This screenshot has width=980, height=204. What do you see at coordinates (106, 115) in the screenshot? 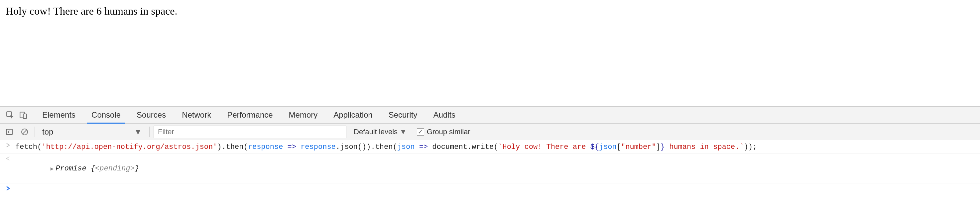
I see `tab-console: Console` at bounding box center [106, 115].